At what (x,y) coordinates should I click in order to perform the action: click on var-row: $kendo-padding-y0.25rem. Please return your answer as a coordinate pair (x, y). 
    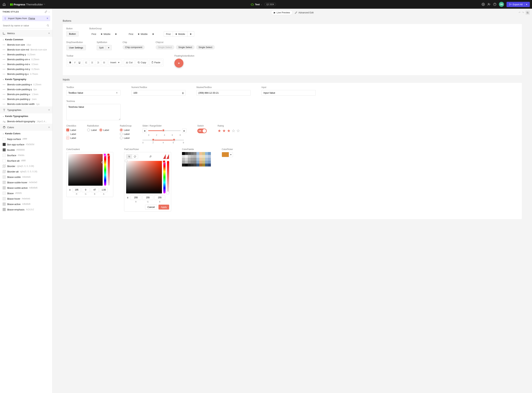
    Looking at the image, I should click on (26, 54).